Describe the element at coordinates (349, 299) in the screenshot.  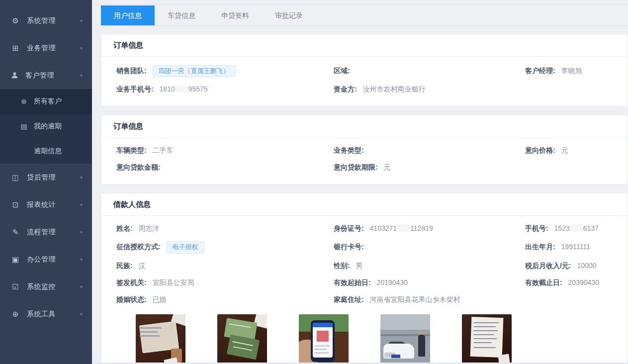
I see `field-label: 家庭住址:` at that location.